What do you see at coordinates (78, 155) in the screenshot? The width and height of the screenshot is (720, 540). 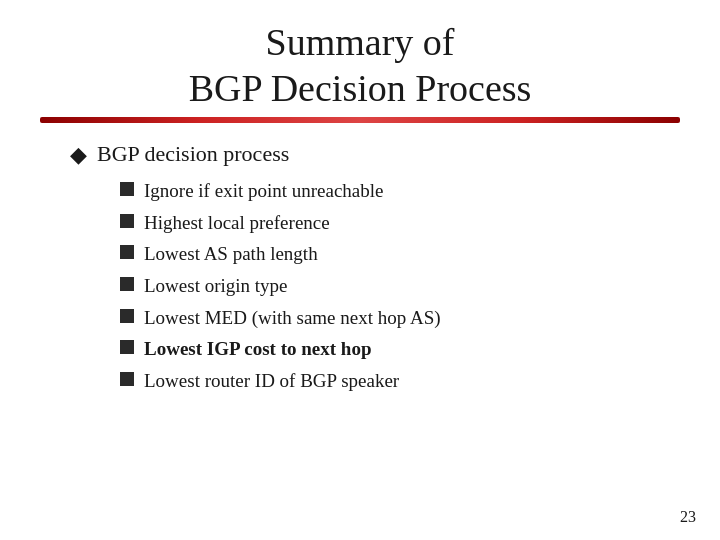 I see `diamond-icon: ◆` at bounding box center [78, 155].